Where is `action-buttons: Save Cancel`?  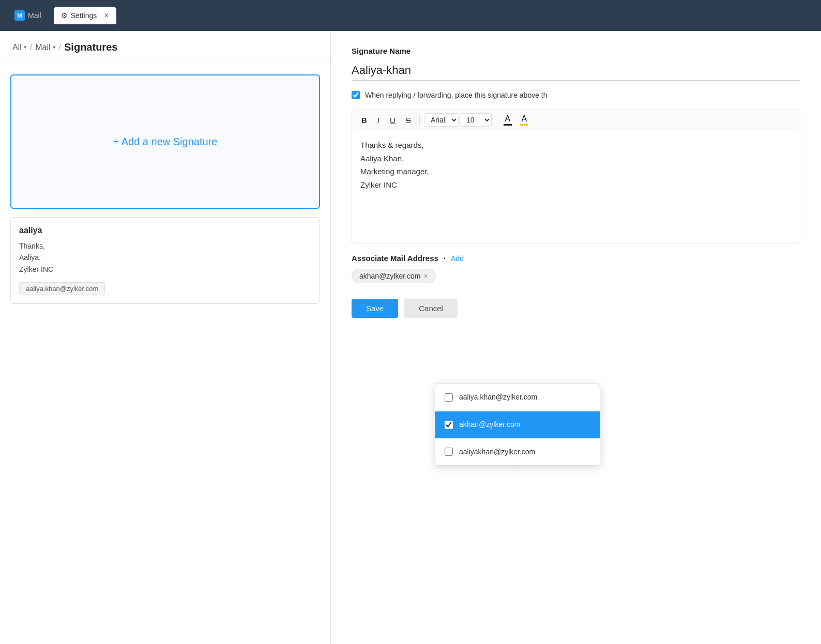
action-buttons: Save Cancel is located at coordinates (576, 308).